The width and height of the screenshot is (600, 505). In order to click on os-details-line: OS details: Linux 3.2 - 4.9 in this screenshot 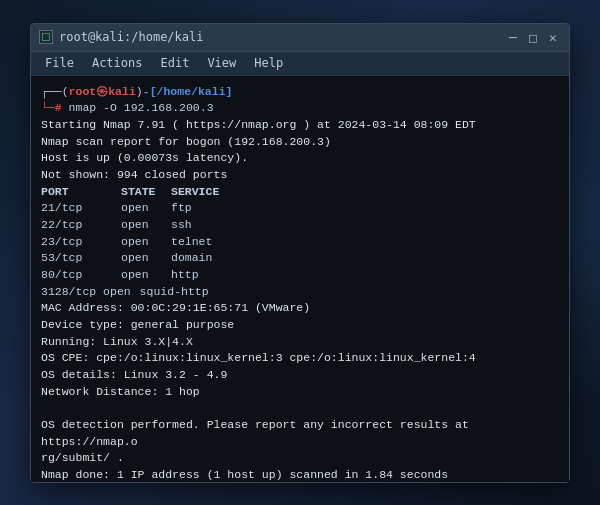, I will do `click(300, 376)`.